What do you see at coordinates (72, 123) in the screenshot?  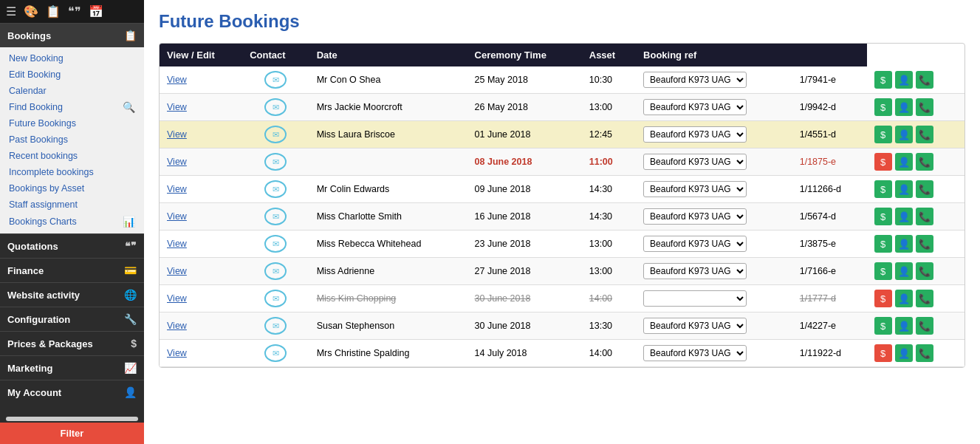 I see `sidebar-item-future-bookings: Future Bookings` at bounding box center [72, 123].